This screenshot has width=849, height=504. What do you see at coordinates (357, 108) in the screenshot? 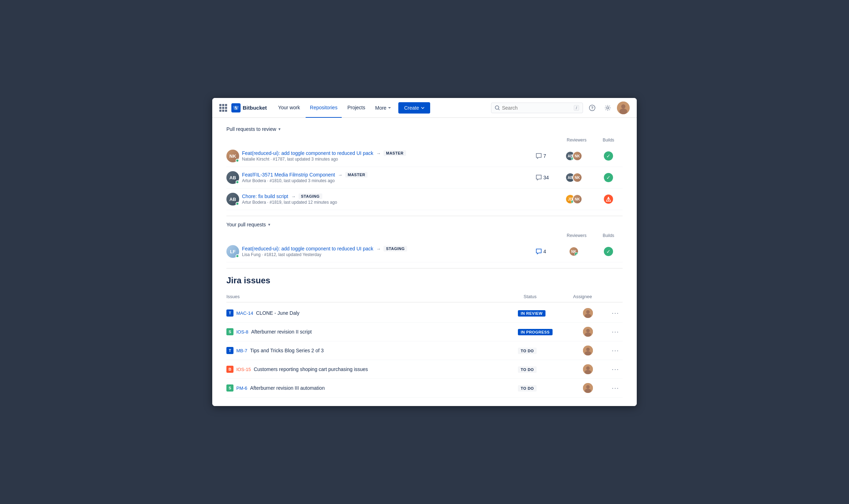
I see `nav-projects: Projects` at bounding box center [357, 108].